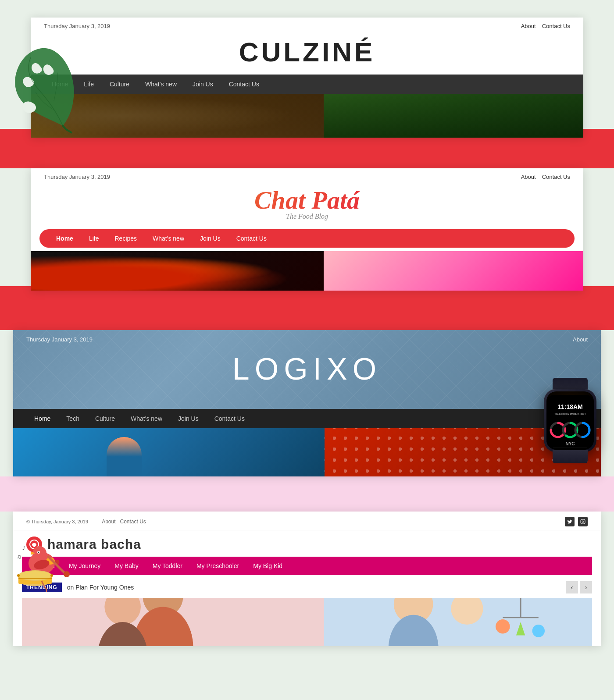 This screenshot has width=614, height=700. Describe the element at coordinates (572, 587) in the screenshot. I see `trending-prev-arrow: ‹` at that location.